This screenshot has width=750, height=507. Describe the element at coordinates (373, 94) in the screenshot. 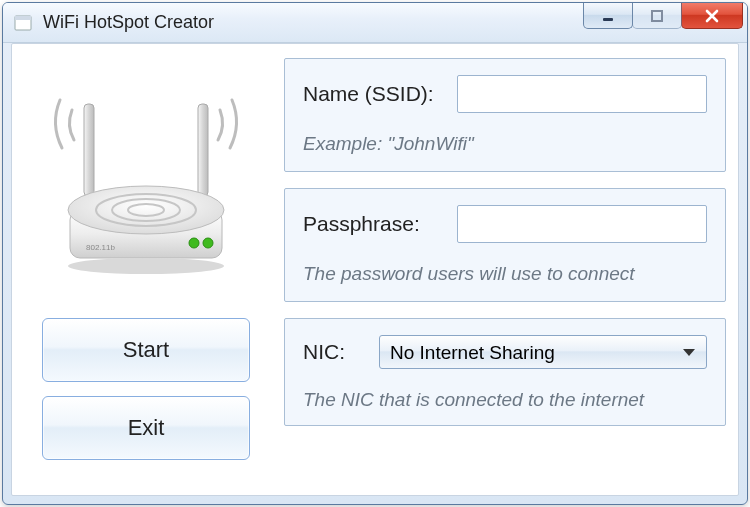

I see `ssid-label: Name (SSID):` at that location.